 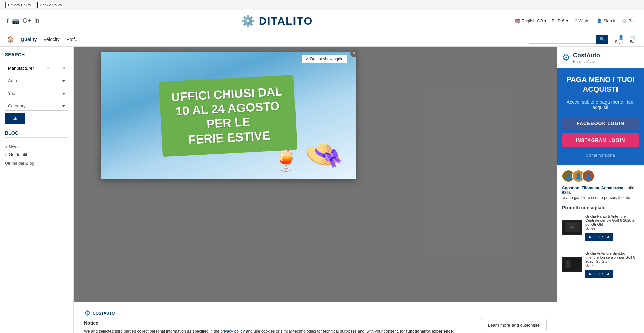 I want to click on left-sidebar: SEARCH Manufacturer × ▾ Auto Year Catego…, so click(x=37, y=190).